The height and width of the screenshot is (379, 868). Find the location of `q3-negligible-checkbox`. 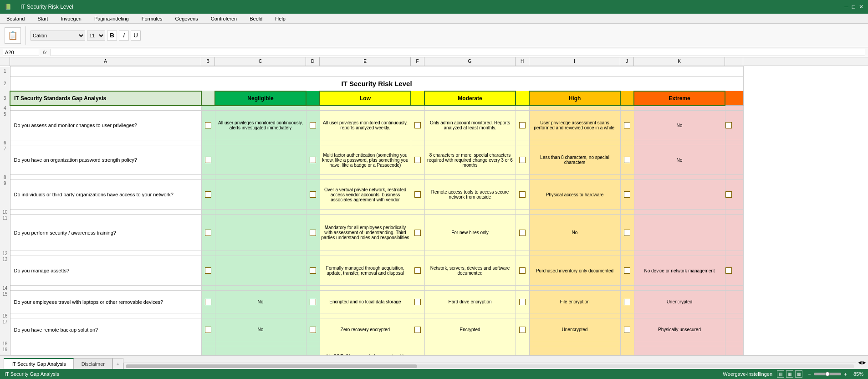

q3-negligible-checkbox is located at coordinates (208, 195).